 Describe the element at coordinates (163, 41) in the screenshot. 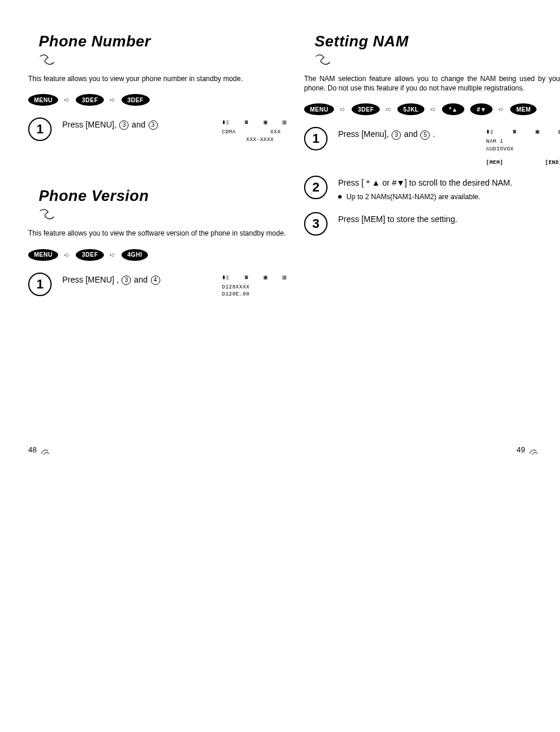

I see `heading-phone-number: Phone Number` at that location.